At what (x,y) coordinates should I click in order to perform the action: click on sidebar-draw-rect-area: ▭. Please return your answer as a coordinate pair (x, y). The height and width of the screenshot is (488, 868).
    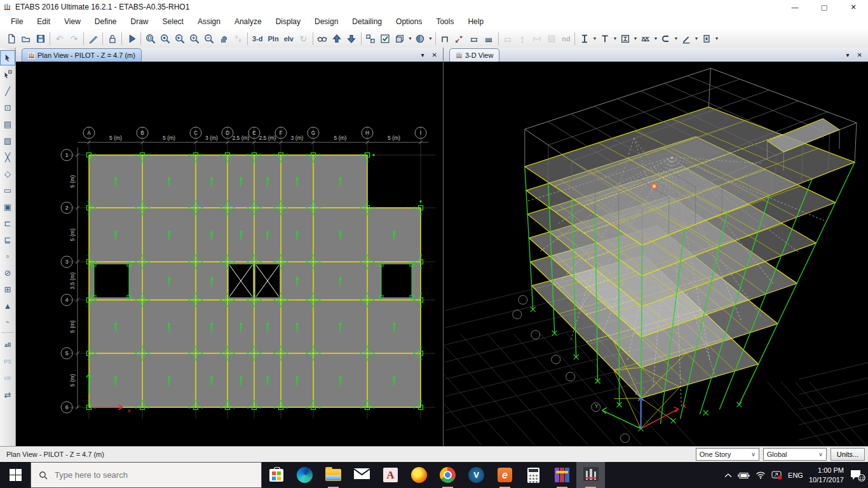
    Looking at the image, I should click on (8, 190).